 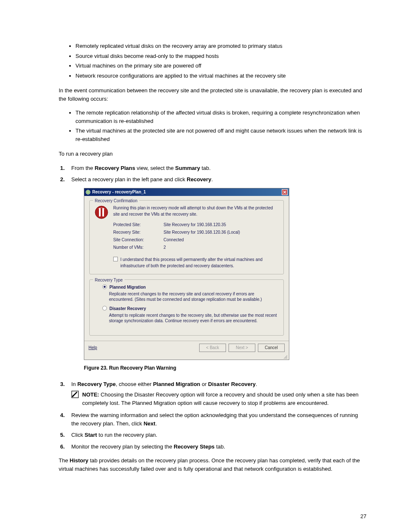 I want to click on warning-icon, so click(x=101, y=212).